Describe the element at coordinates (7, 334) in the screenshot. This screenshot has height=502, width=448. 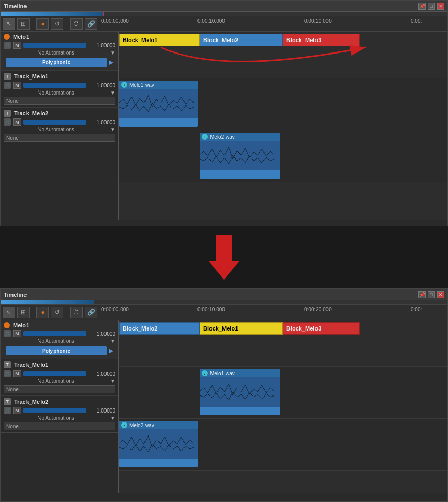
I see `bottom-master-fx-icon: 🎵` at that location.